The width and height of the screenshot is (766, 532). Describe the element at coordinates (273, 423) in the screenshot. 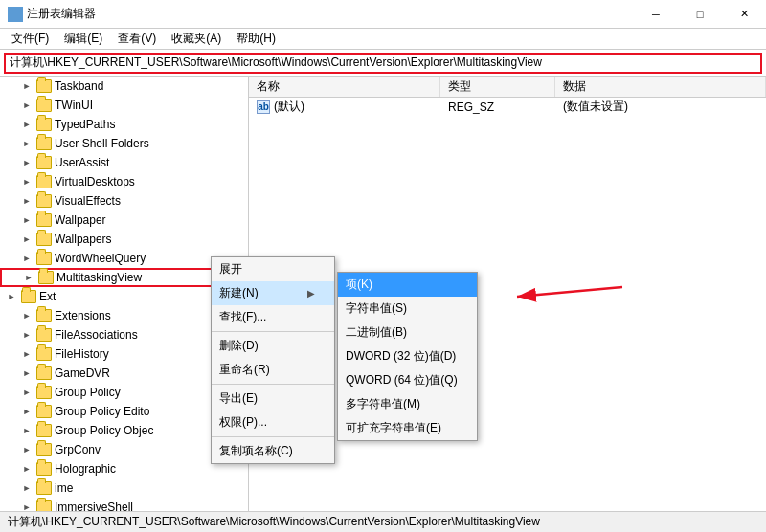

I see `context-menu-item-permission: 权限(P)...` at that location.